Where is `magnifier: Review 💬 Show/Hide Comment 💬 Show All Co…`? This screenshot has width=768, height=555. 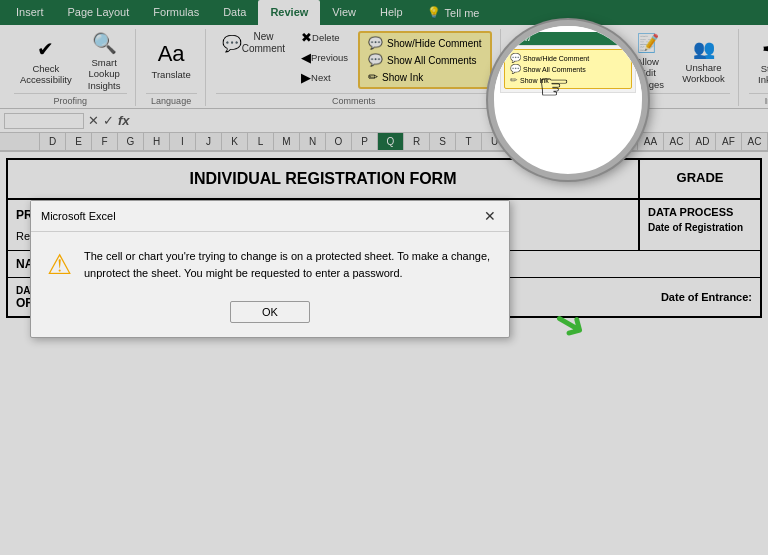 magnifier: Review 💬 Show/Hide Comment 💬 Show All Co… is located at coordinates (568, 100).